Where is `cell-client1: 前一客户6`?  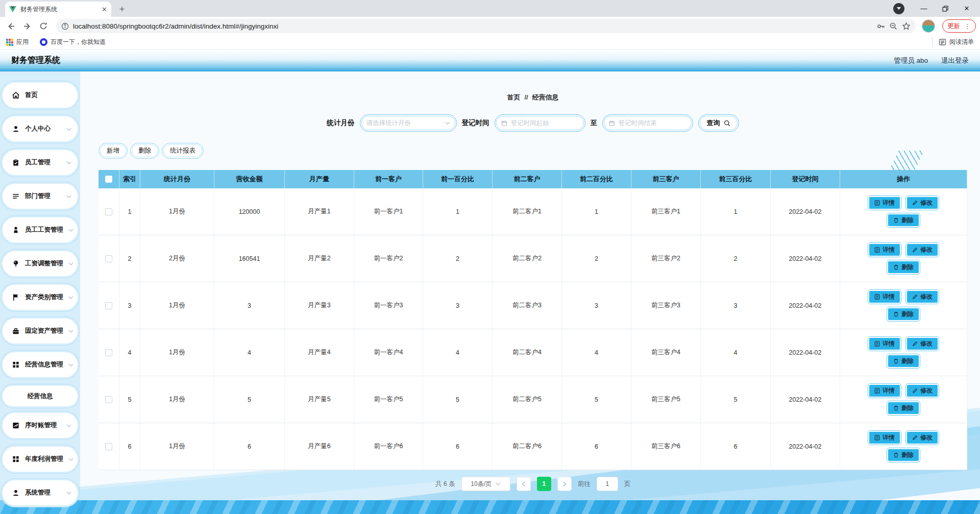 cell-client1: 前一客户6 is located at coordinates (389, 447).